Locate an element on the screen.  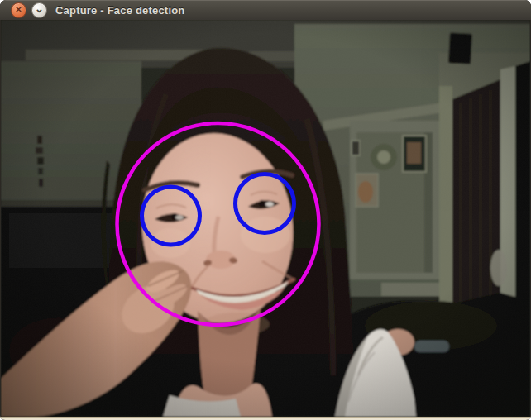
titlebar: ✕ ⌄ Capture - Face detection is located at coordinates (266, 10).